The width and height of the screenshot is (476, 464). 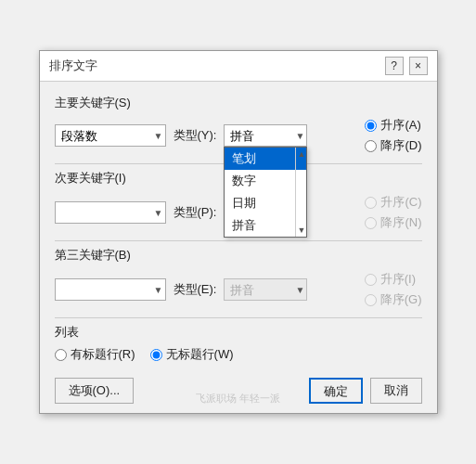 What do you see at coordinates (61, 354) in the screenshot?
I see `has-header-radio` at bounding box center [61, 354].